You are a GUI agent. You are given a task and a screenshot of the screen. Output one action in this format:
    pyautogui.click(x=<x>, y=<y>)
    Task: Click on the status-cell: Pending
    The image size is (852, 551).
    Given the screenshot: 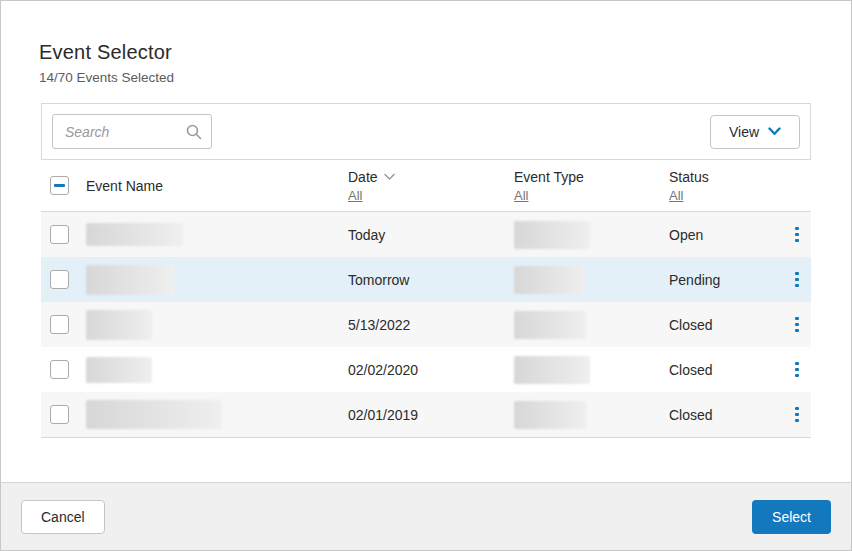 What is the action you would take?
    pyautogui.click(x=725, y=280)
    